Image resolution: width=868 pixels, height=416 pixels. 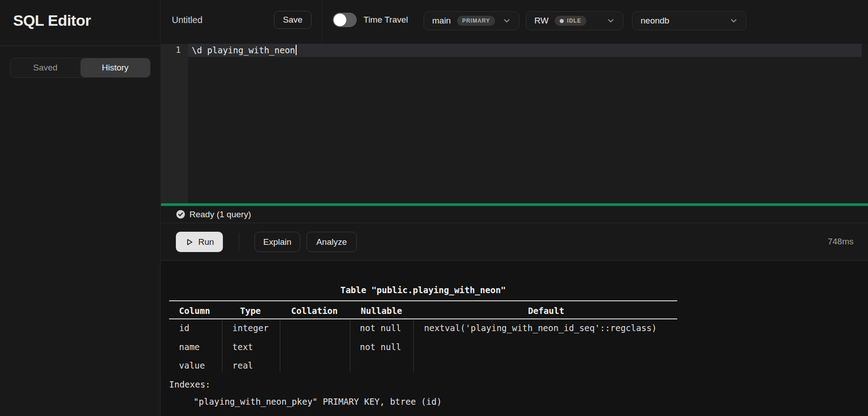 I want to click on table-rule-header, so click(x=423, y=319).